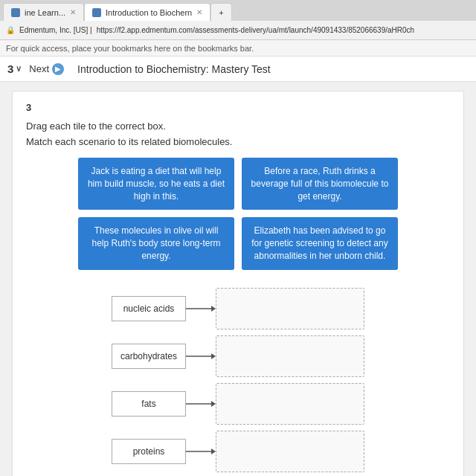  Describe the element at coordinates (129, 48) in the screenshot. I see `bookmarks-text: For quick access, place your bookmarks h…` at that location.